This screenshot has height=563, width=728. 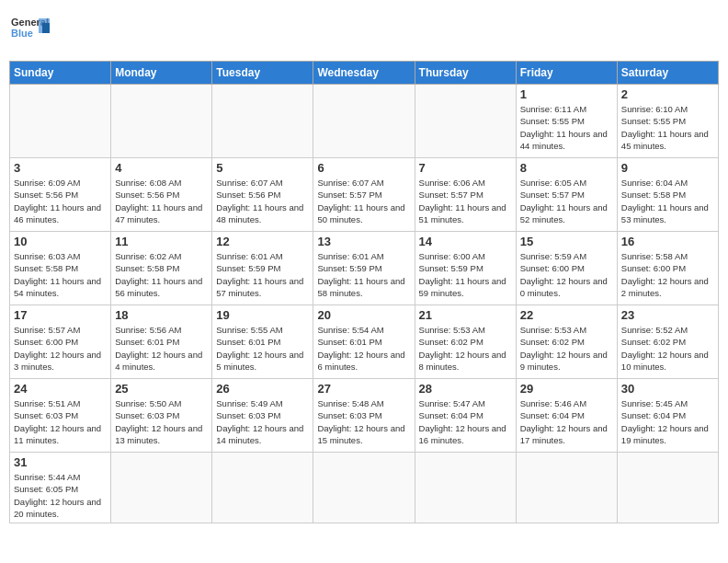 I want to click on calendar-header-row: SundayMondayTuesdayWednesdayThursdayFrid…, so click(x=364, y=74).